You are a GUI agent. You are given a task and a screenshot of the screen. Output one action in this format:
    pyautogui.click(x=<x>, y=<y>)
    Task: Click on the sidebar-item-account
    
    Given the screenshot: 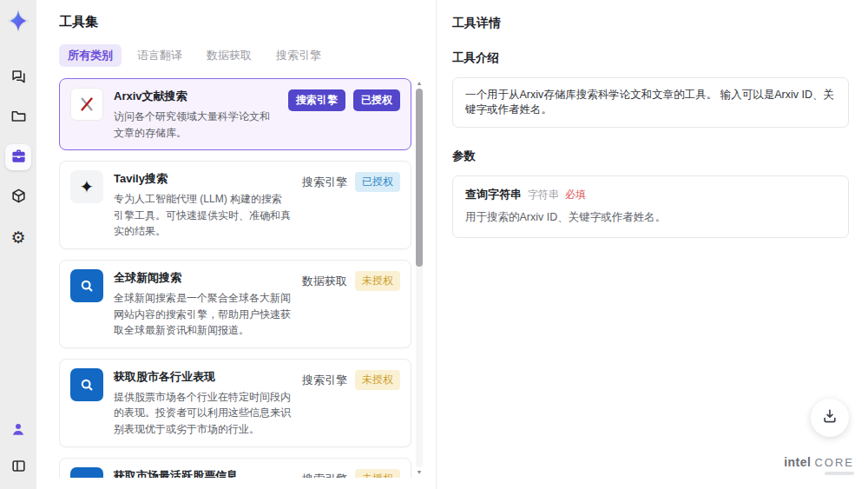 What is the action you would take?
    pyautogui.click(x=18, y=431)
    